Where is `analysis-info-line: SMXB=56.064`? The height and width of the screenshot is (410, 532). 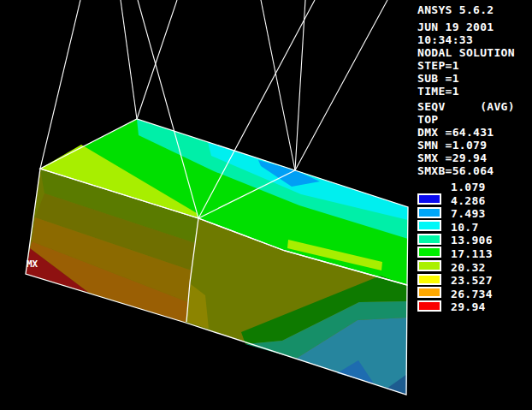
analysis-info-line: SMXB=56.064 is located at coordinates (466, 171).